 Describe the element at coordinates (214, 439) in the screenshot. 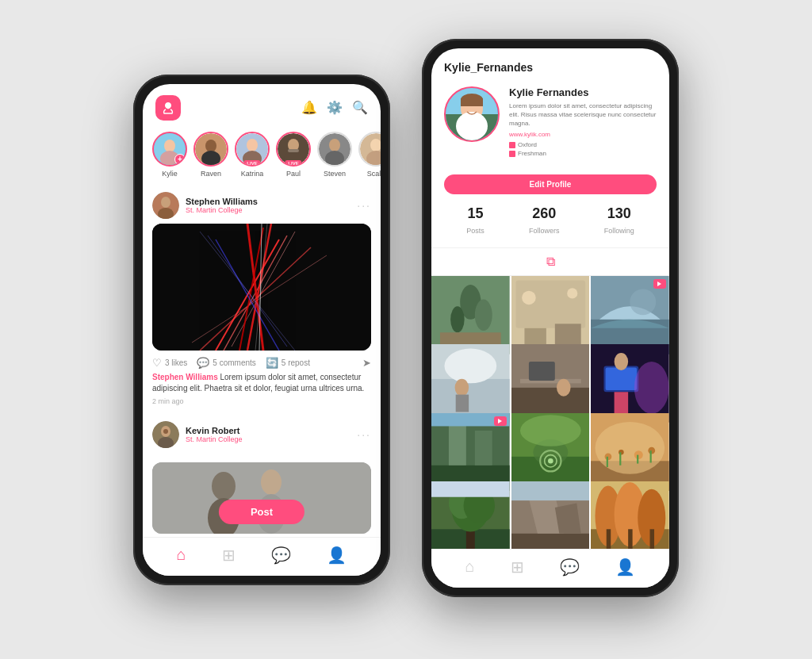

I see `author-school-2: St. Martin College` at that location.